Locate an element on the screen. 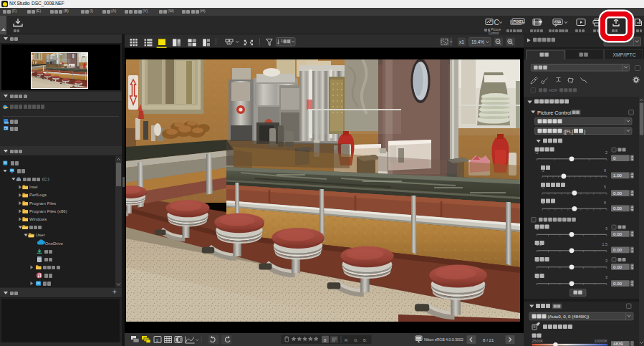 This screenshot has height=346, width=644. svg-text: G: is located at coordinates (356, 340).